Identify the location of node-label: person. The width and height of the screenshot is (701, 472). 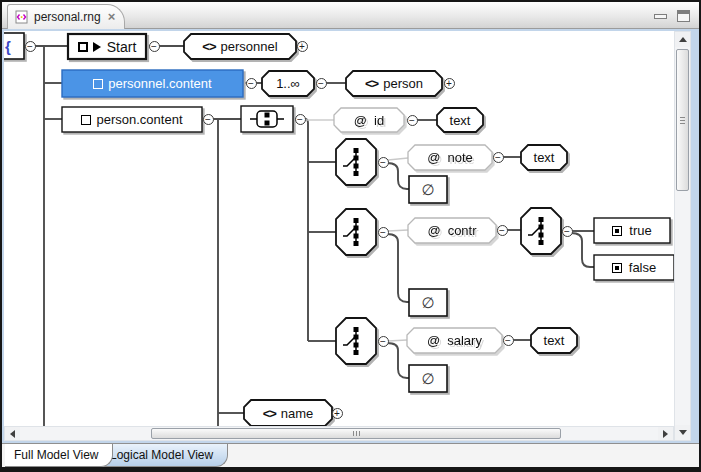
(403, 84).